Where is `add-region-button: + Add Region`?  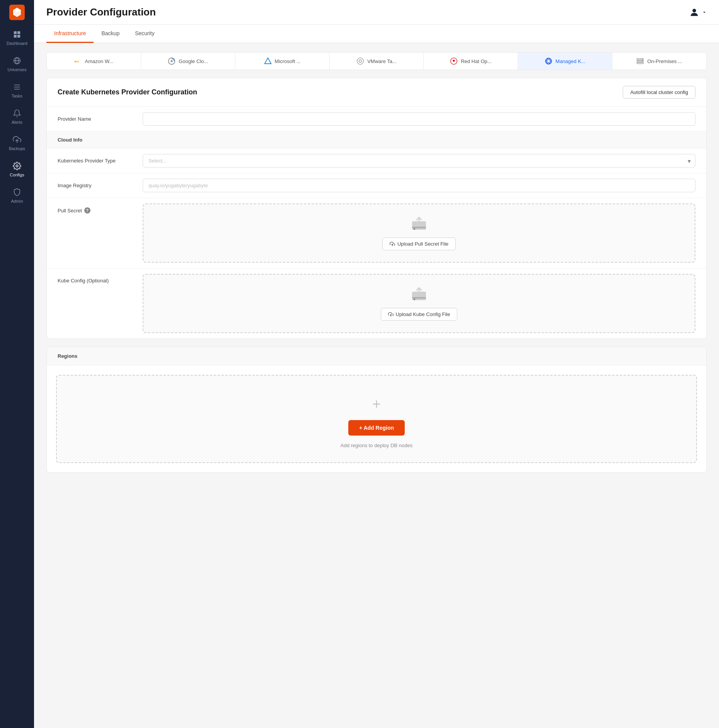
add-region-button: + Add Region is located at coordinates (377, 428).